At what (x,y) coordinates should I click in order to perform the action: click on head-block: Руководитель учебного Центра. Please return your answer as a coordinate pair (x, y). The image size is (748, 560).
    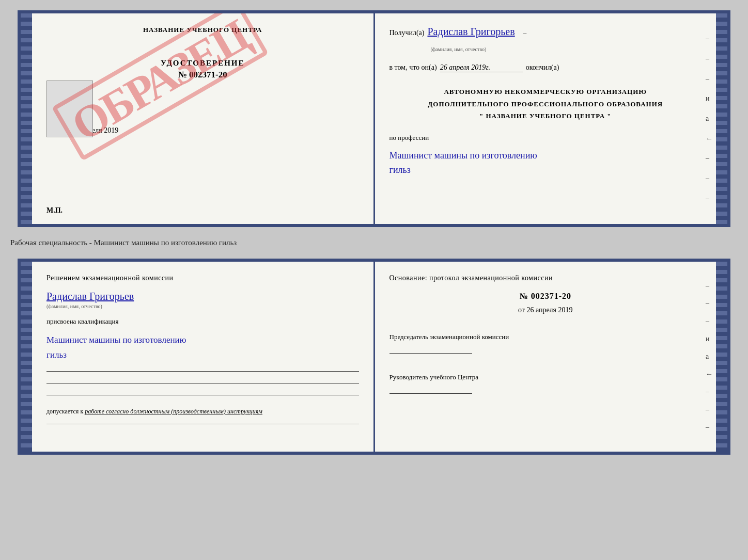
    Looking at the image, I should click on (546, 381).